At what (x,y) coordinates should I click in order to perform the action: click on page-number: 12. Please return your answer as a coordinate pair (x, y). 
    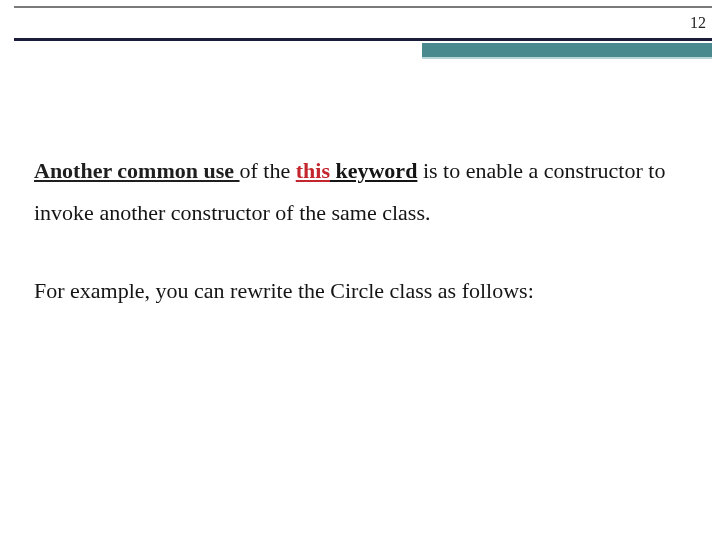
    Looking at the image, I should click on (698, 23).